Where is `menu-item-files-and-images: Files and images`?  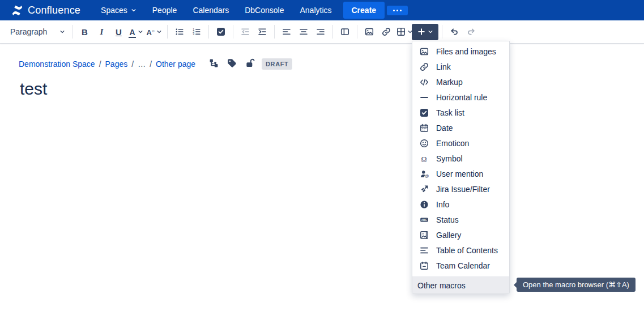 menu-item-files-and-images: Files and images is located at coordinates (461, 51).